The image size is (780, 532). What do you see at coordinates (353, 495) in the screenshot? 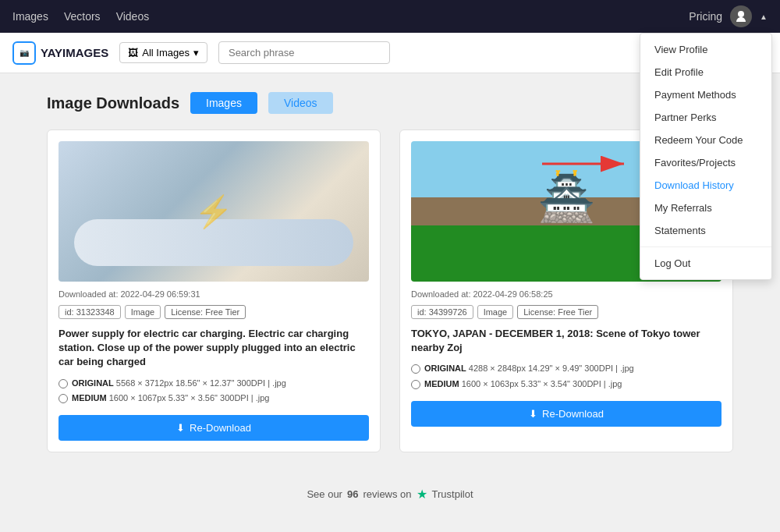
I see `footer-review-count: 96` at bounding box center [353, 495].